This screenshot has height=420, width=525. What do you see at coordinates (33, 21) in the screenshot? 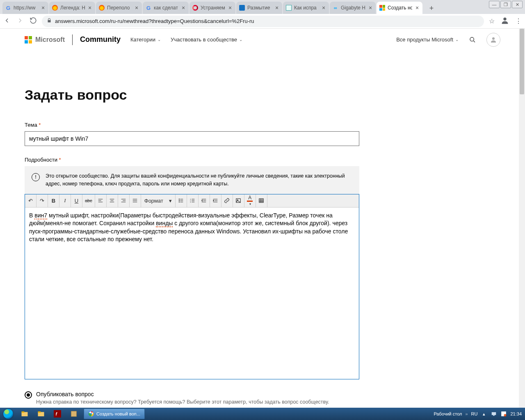
I see `nav-reload-button` at bounding box center [33, 21].